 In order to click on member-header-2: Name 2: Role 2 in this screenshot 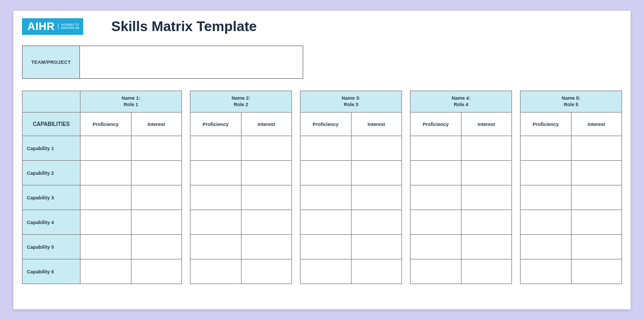, I will do `click(241, 102)`.